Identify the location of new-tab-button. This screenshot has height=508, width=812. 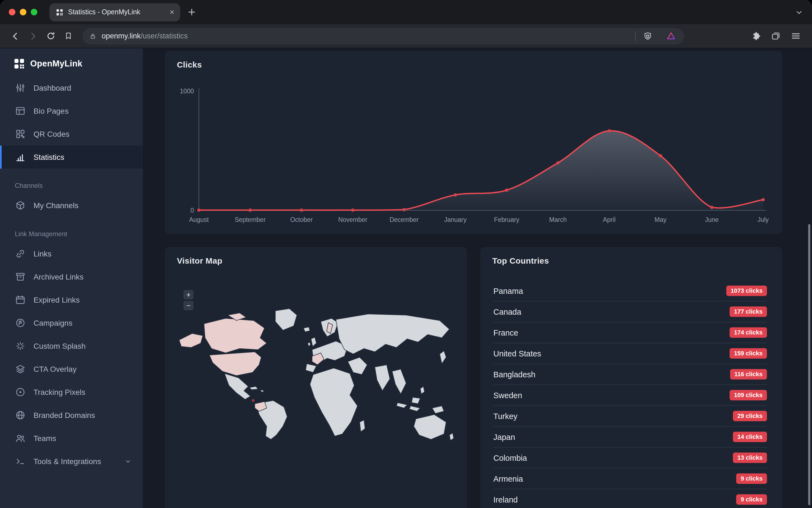
(192, 12).